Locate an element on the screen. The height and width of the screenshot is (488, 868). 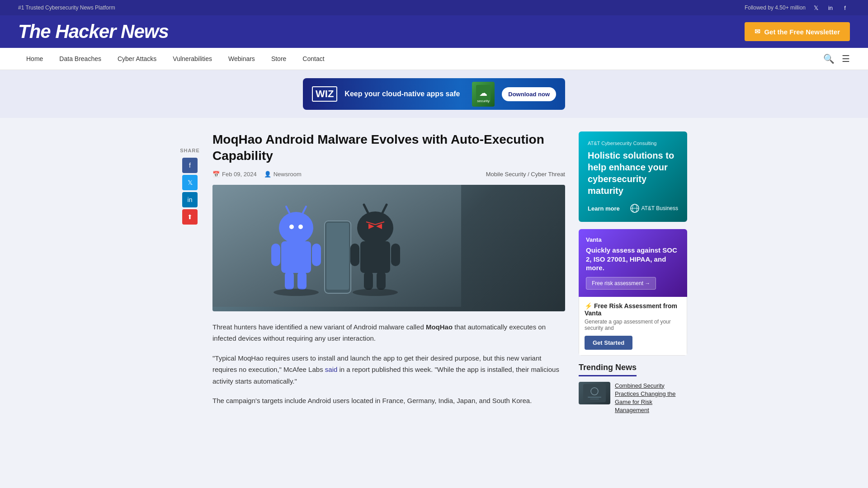
facebook-icon: f is located at coordinates (845, 8).